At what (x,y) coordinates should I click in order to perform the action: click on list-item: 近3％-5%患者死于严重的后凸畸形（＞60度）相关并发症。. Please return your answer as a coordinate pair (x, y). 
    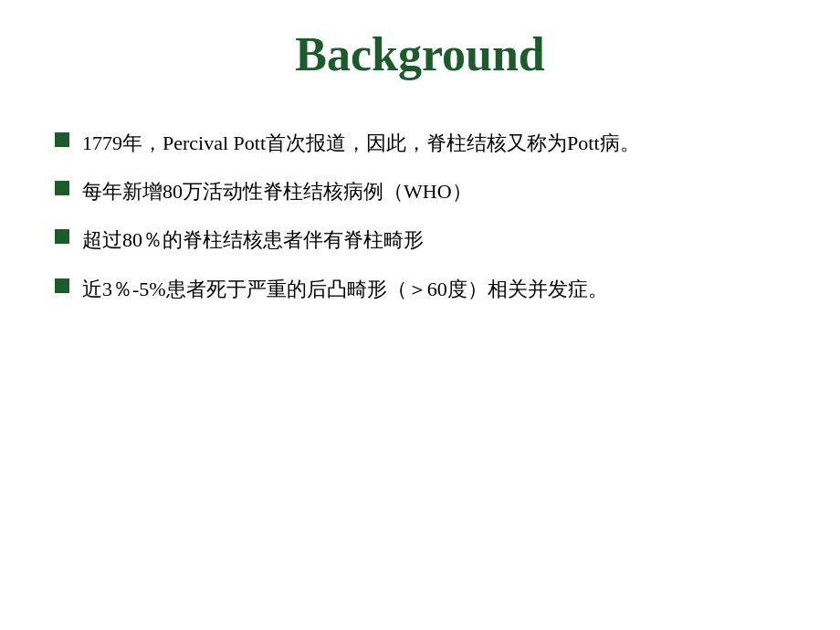
    Looking at the image, I should click on (420, 289).